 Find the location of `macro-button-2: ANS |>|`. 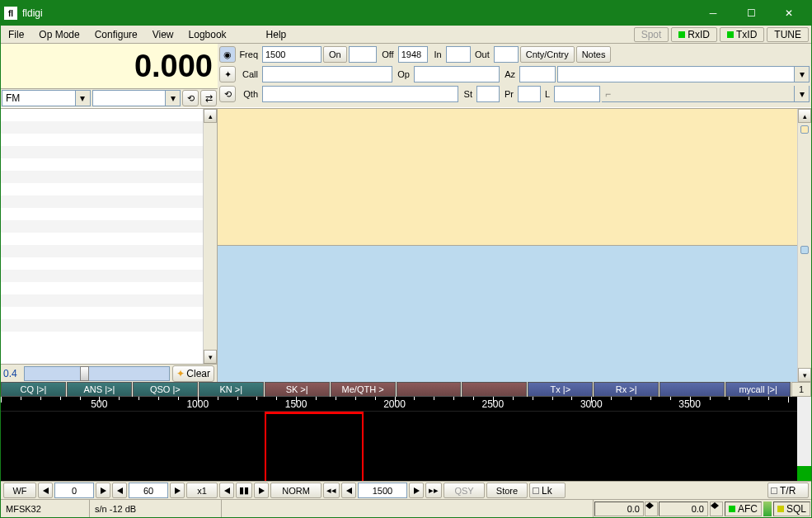

macro-button-2: ANS |>| is located at coordinates (99, 389).